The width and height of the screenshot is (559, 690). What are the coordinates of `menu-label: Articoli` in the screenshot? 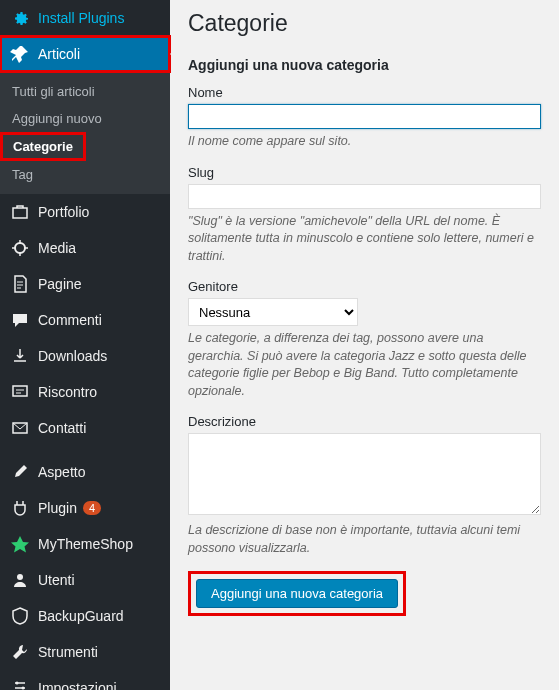 It's located at (59, 54).